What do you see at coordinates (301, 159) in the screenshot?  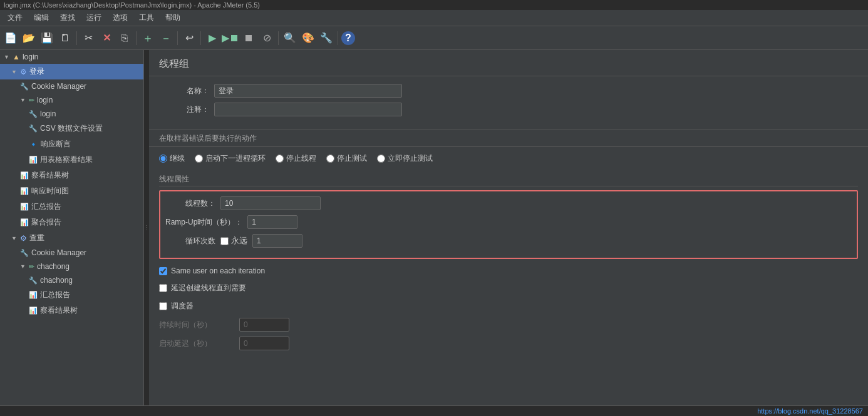 I see `radio-stop-thread-label: 停止线程` at bounding box center [301, 159].